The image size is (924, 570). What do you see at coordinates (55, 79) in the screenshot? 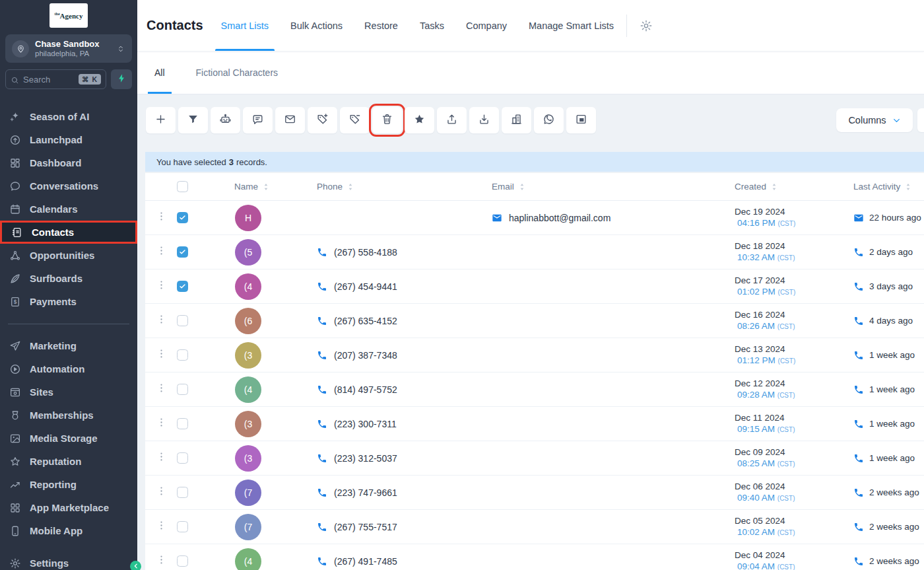
I see `sidebar-search: ⌘ K` at bounding box center [55, 79].